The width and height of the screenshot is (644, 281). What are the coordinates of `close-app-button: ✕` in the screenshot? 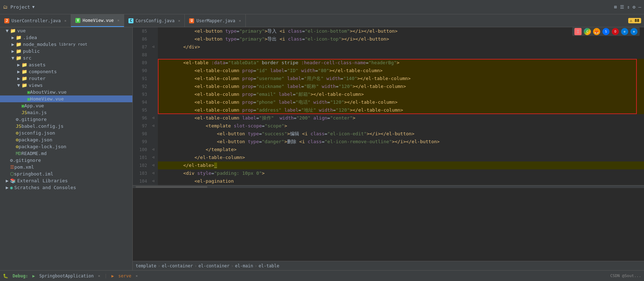 It's located at (99, 276).